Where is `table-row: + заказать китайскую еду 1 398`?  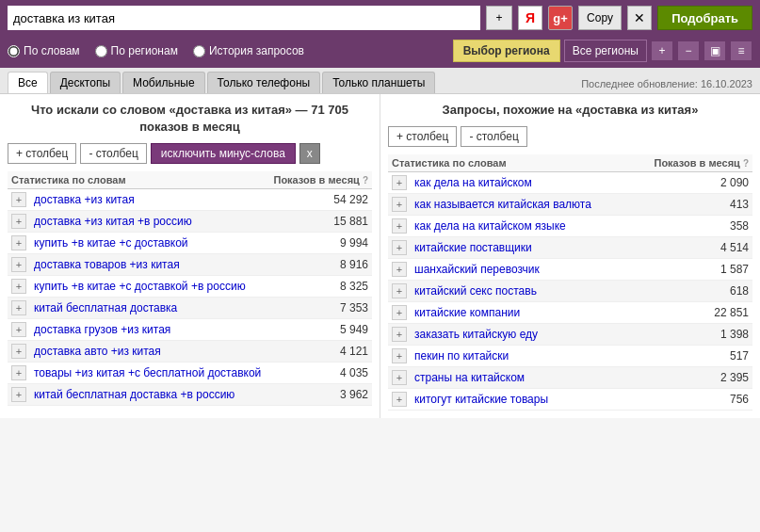 table-row: + заказать китайскую еду 1 398 is located at coordinates (571, 335).